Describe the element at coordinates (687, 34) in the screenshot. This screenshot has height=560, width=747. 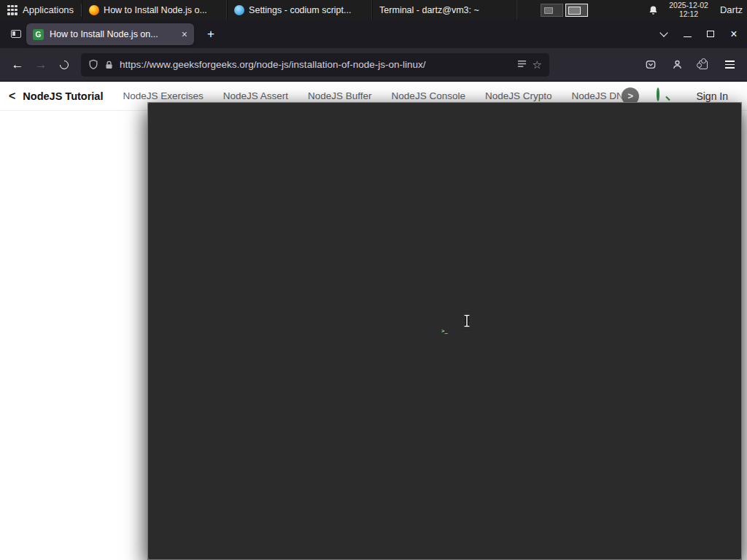
I see `window-minimize-button` at that location.